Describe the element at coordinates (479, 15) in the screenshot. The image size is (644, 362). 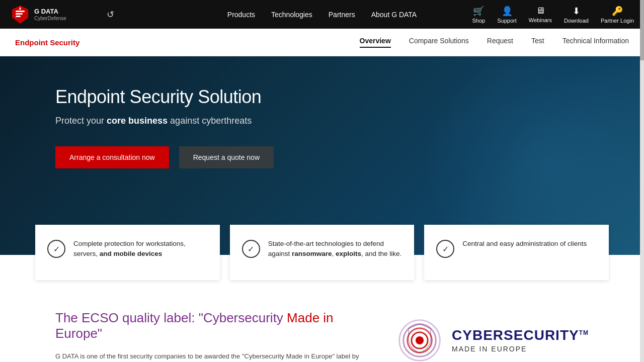
I see `shop-button: 🛒 Shop` at that location.